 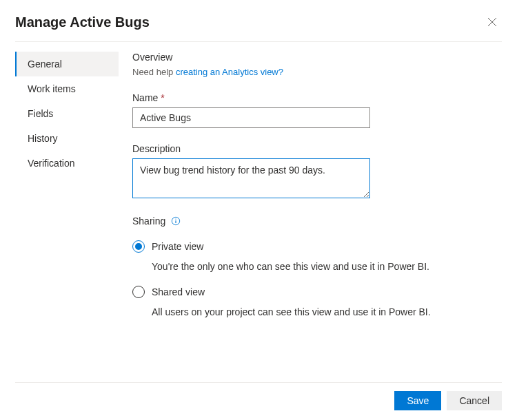 I want to click on description-input, so click(x=251, y=178).